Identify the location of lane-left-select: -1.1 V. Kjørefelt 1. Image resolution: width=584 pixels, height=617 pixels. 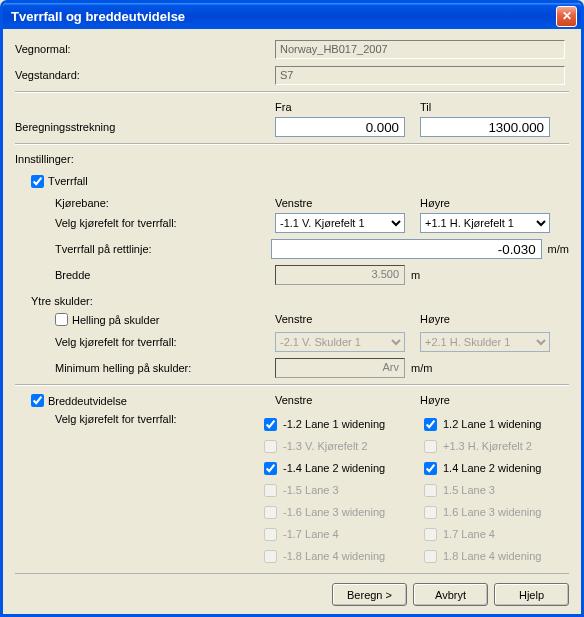
(340, 223).